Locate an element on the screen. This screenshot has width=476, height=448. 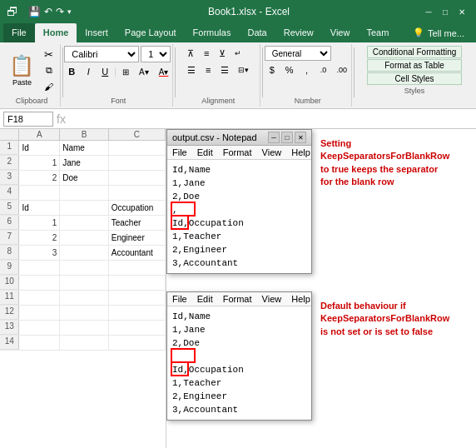
close-button: ✕ is located at coordinates (462, 12).